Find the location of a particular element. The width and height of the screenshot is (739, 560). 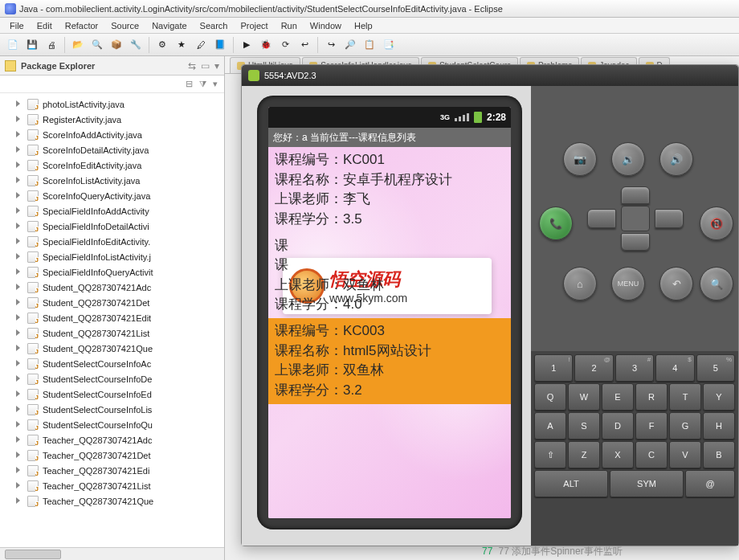

tree-item: Student_QQ287307421List is located at coordinates (112, 333).